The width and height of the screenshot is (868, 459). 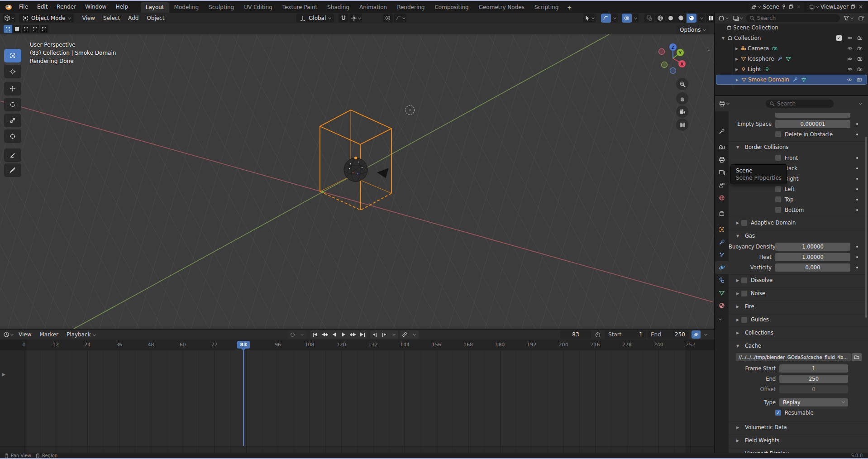 I want to click on physics-sync-button, so click(x=696, y=335).